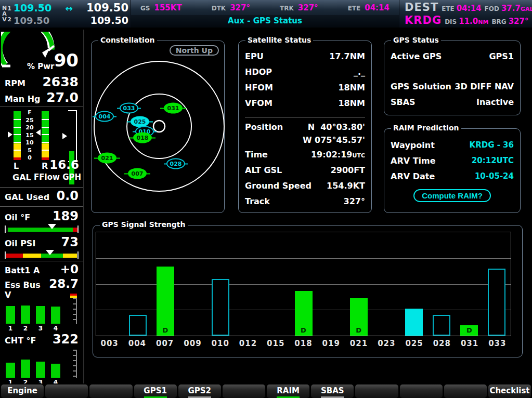 Image resolution: width=532 pixels, height=398 pixels. I want to click on battery-amps-readout: Batt1 A +0, so click(42, 270).